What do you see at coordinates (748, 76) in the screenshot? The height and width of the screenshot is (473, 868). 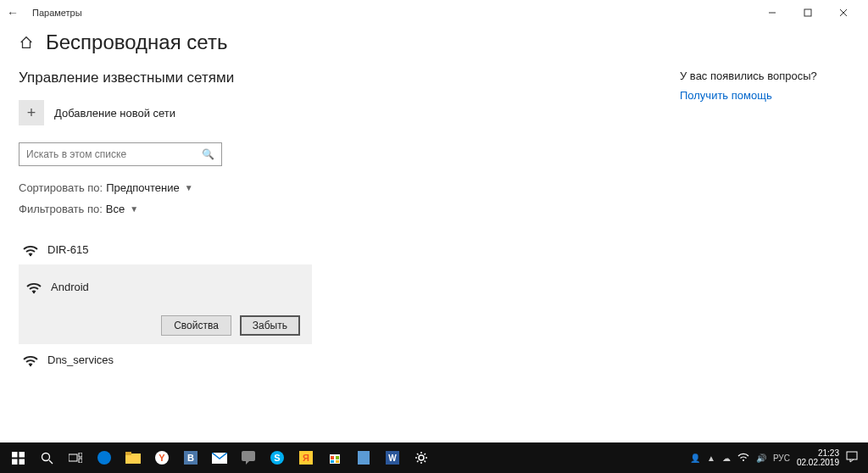 I see `help-question: У вас появились вопросы?` at bounding box center [748, 76].